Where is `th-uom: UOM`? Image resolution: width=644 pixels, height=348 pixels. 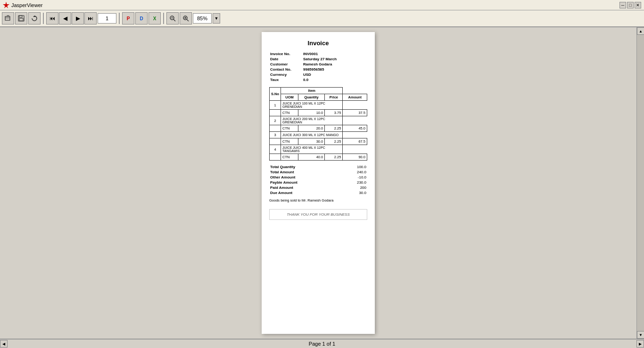
th-uom: UOM is located at coordinates (289, 97).